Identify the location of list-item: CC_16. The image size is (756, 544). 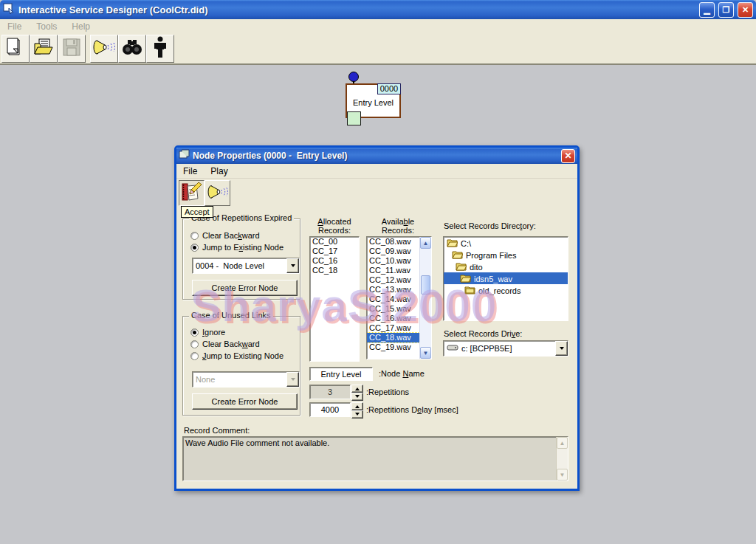
(334, 261).